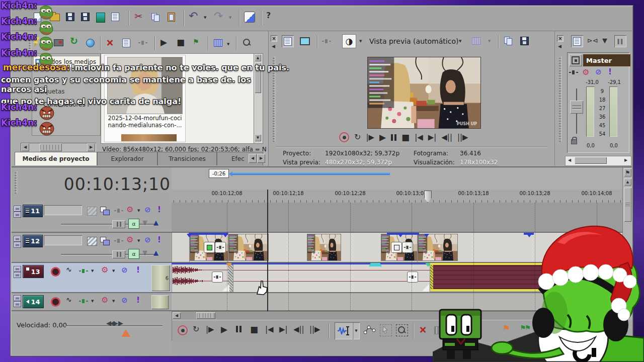 This screenshot has height=362, width=644. I want to click on lock-fader-icon, so click(574, 141).